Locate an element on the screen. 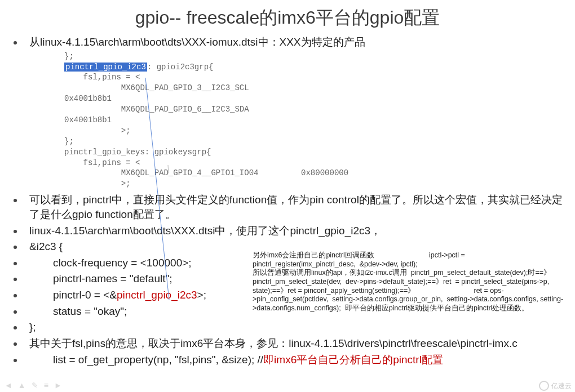 The image size is (575, 392). menu-icon: ≡ is located at coordinates (46, 385).